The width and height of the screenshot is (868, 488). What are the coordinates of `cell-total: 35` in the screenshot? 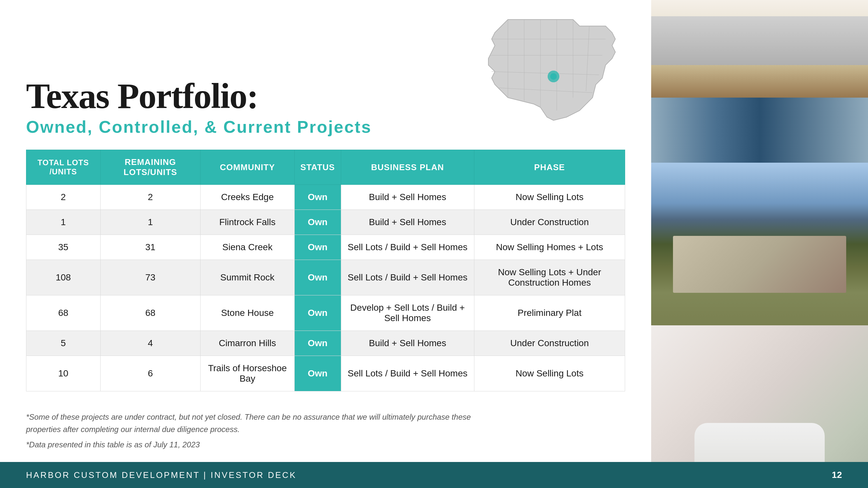 It's located at (63, 247).